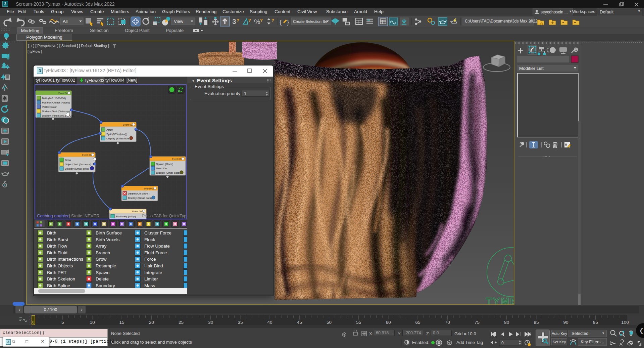 The image size is (644, 348). What do you see at coordinates (117, 134) in the screenshot?
I see `svg-text: Split (50% (total))` at bounding box center [117, 134].